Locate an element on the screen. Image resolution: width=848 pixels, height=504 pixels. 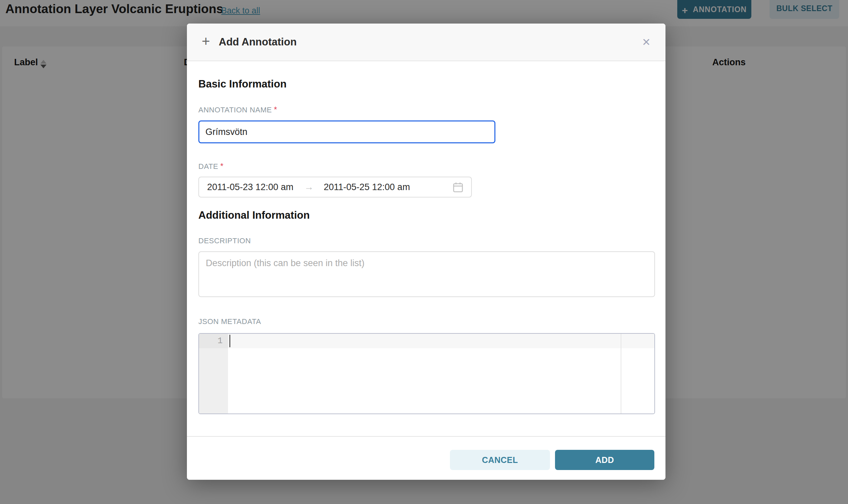
modal-footer: CANCEL ADD is located at coordinates (426, 458).